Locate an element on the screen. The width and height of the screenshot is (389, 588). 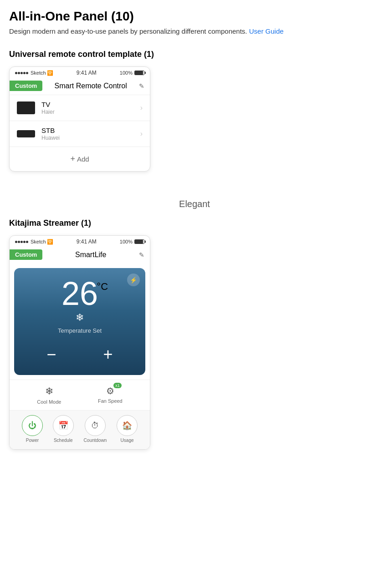
description-text: Design modern and easy-to-use panels by … is located at coordinates (128, 31).